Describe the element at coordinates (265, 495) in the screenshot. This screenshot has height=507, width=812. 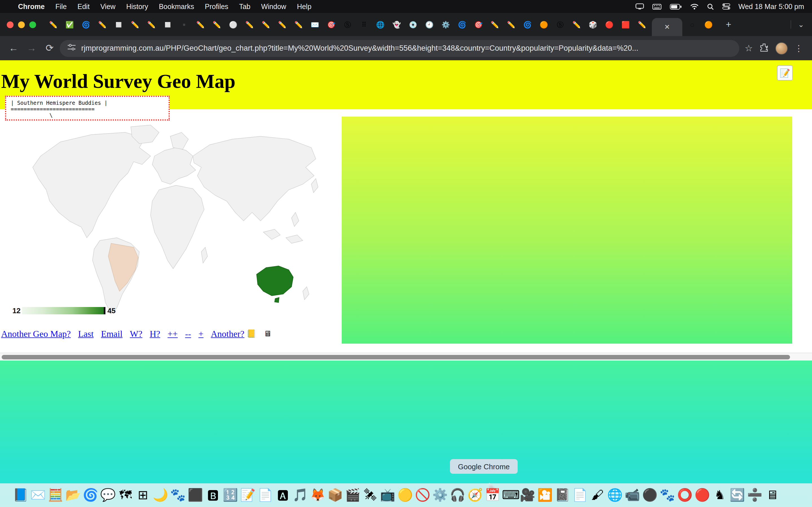
I see `dock-app-icon-14: 📄` at that location.